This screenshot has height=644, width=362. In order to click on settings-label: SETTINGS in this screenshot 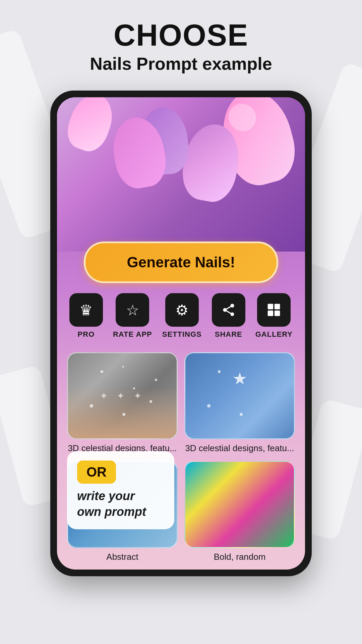, I will do `click(182, 334)`.